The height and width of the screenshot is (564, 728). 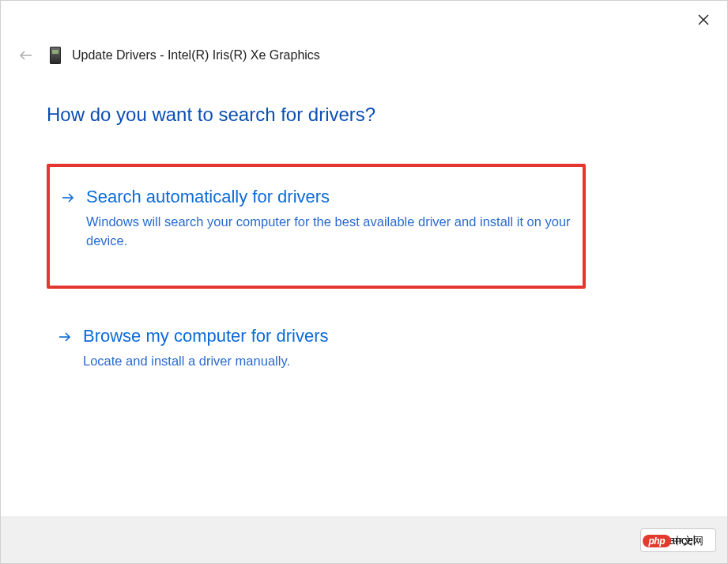 I want to click on option-text: Browse my computer for drivers Locate an…, so click(x=379, y=348).